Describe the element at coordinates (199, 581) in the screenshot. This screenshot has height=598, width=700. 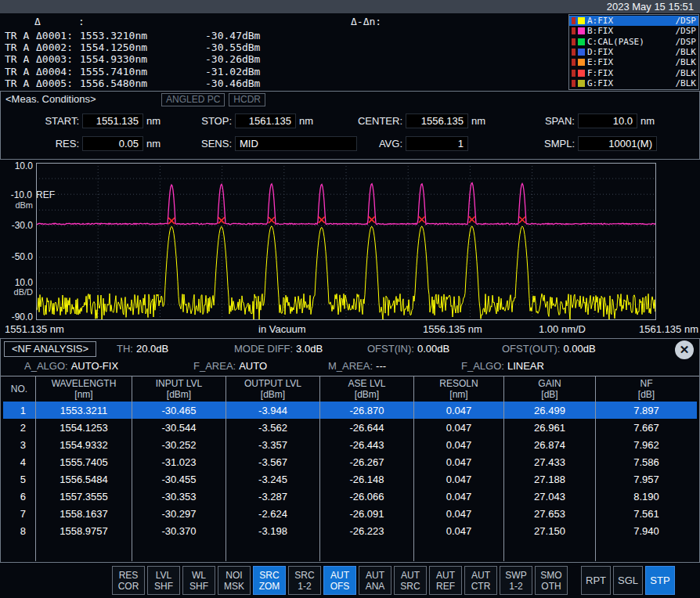
I see `softkey-wl-shf: WLSHF` at that location.